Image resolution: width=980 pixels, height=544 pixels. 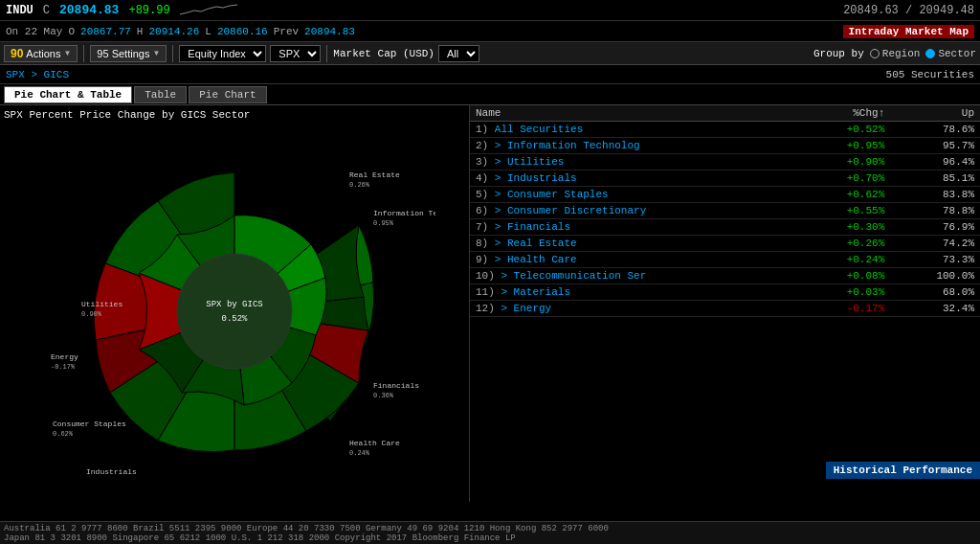 I want to click on breadcrumb-bar: SPX > GICS 505 Securities, so click(x=490, y=75).